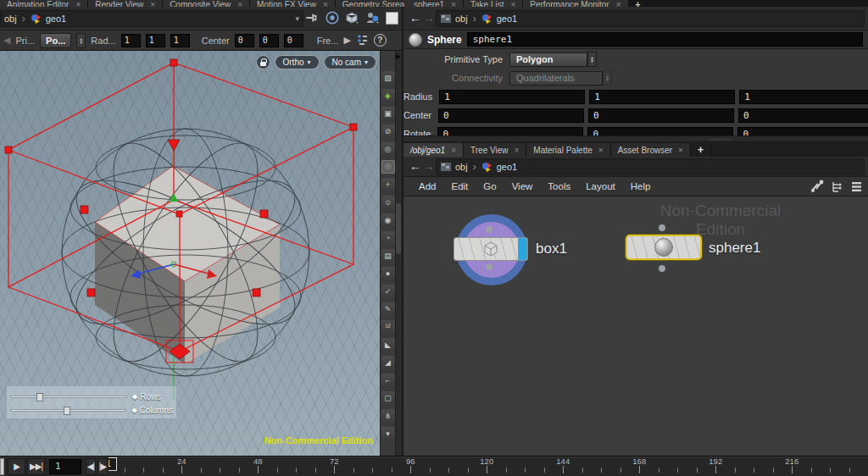  What do you see at coordinates (490, 186) in the screenshot?
I see `menu-go: Go` at bounding box center [490, 186].